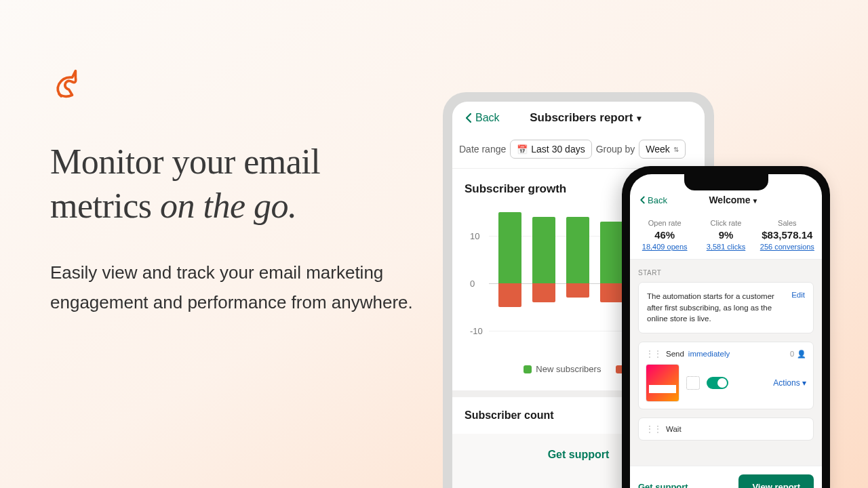 This screenshot has width=868, height=488. What do you see at coordinates (709, 354) in the screenshot?
I see `send-timing-link: immediately` at bounding box center [709, 354].